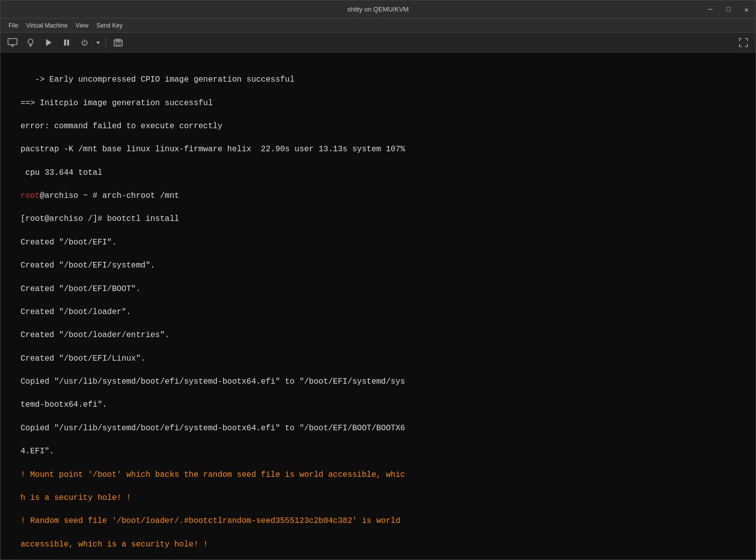 This screenshot has width=756, height=560. What do you see at coordinates (378, 149) in the screenshot?
I see `terminal-line-4: pacstrap -K /mnt base linux linux-firmwa…` at bounding box center [378, 149].